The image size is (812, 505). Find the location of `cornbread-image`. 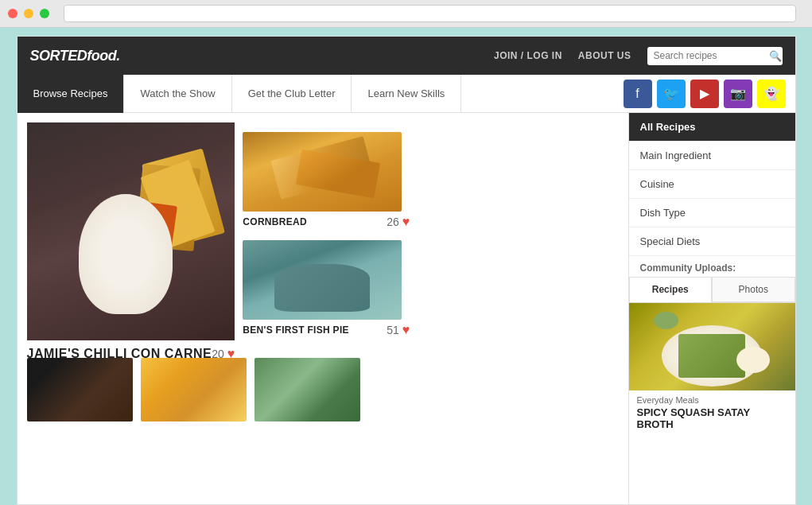

cornbread-image is located at coordinates (322, 172).